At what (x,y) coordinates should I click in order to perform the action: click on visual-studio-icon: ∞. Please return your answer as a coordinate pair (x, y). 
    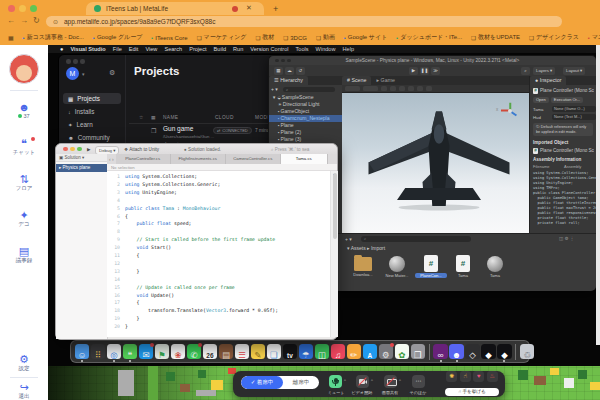
    Looking at the image, I should click on (440, 351).